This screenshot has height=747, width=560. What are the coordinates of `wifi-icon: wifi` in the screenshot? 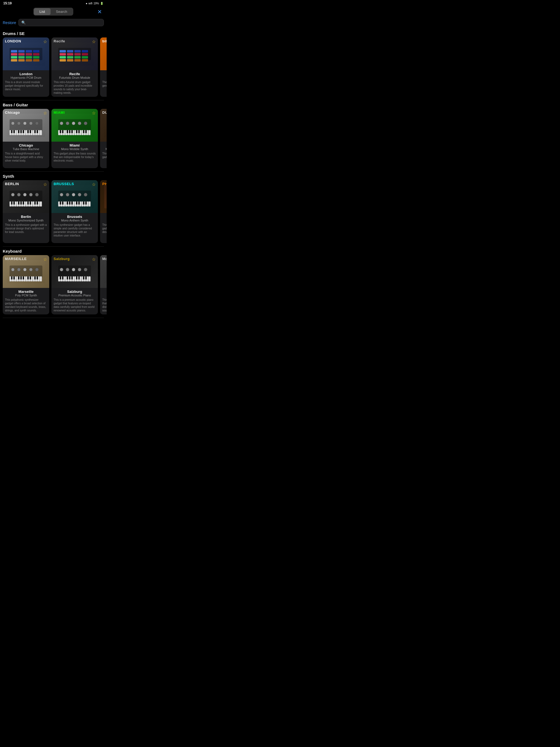 It's located at (91, 3).